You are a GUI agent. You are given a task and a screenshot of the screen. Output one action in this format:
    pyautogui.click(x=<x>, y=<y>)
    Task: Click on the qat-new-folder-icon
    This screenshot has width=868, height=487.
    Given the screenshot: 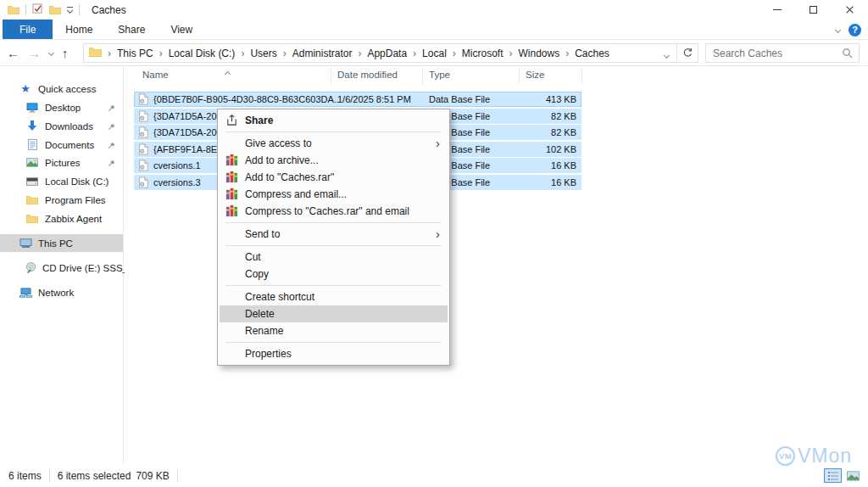 What is the action you would take?
    pyautogui.click(x=55, y=10)
    